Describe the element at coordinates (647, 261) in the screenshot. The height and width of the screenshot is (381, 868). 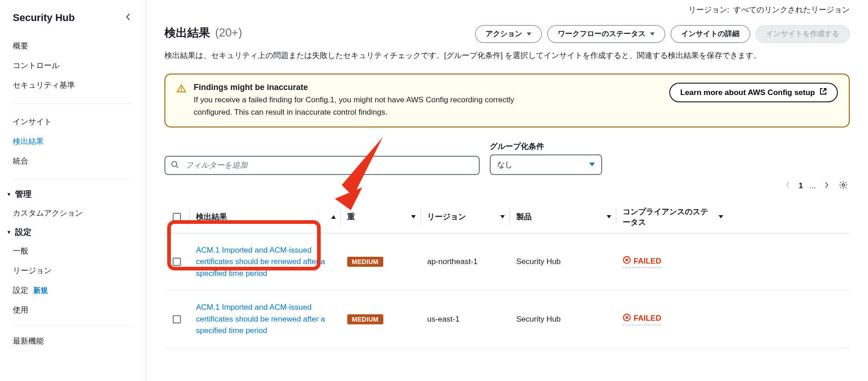
I see `compliance-text: FAILED` at that location.